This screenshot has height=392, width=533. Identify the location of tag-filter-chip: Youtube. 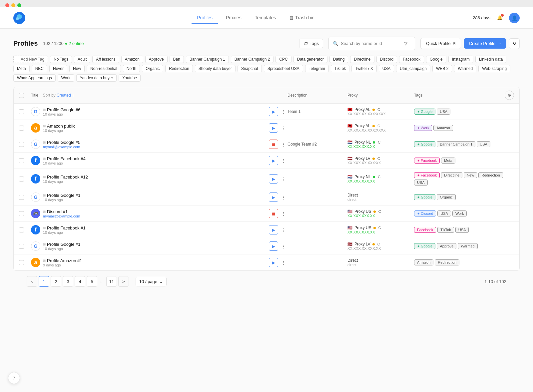
(130, 78).